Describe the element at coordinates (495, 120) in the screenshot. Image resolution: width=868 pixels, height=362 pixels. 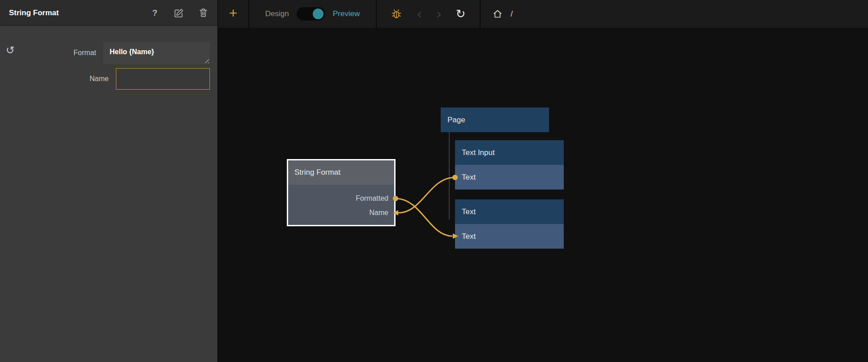
I see `node-page-title: Page` at that location.